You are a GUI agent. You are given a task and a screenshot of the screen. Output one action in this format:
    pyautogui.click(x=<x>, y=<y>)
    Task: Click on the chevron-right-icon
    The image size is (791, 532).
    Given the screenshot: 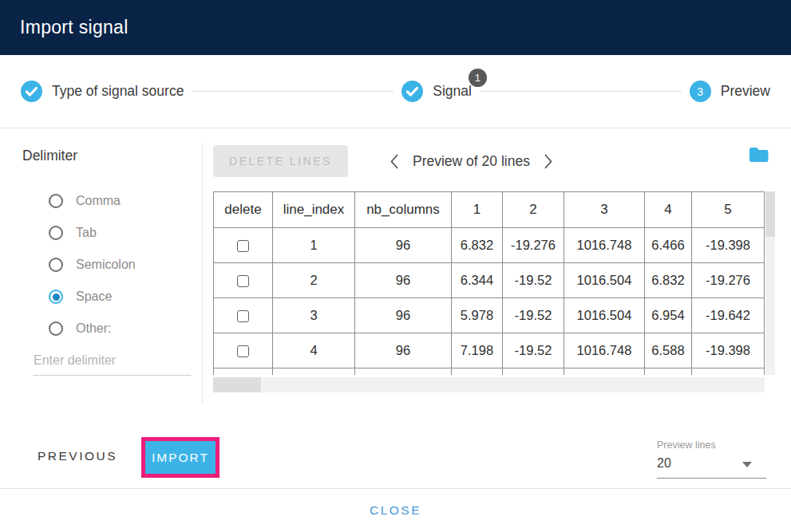 What is the action you would take?
    pyautogui.click(x=548, y=161)
    